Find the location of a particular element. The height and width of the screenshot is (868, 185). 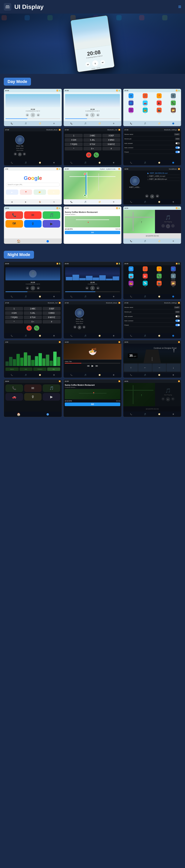

app-telegram: ✈ Telegram is located at coordinates (131, 96).